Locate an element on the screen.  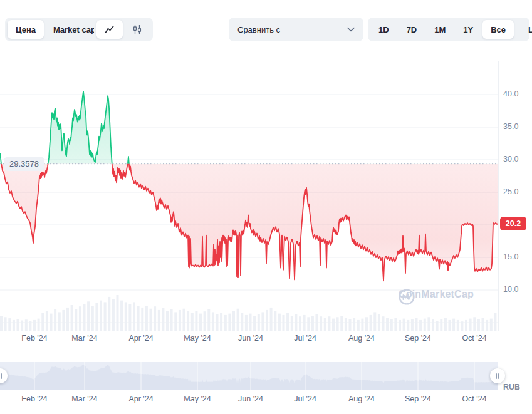
log-scale-button: LOG is located at coordinates (526, 29).